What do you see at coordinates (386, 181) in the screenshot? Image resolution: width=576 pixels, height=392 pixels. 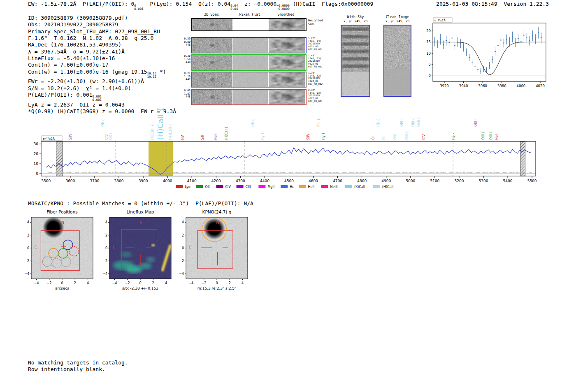 I see `svg-text: 4900` at bounding box center [386, 181].